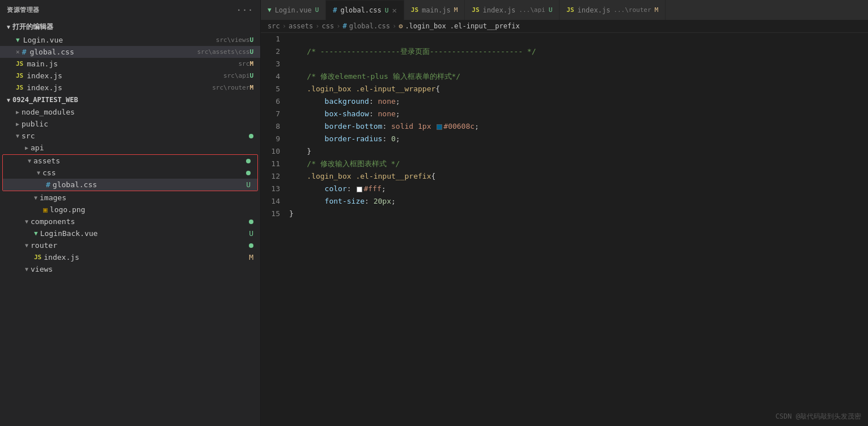  Describe the element at coordinates (130, 161) in the screenshot. I see `tree-assets: ▼ assets` at that location.